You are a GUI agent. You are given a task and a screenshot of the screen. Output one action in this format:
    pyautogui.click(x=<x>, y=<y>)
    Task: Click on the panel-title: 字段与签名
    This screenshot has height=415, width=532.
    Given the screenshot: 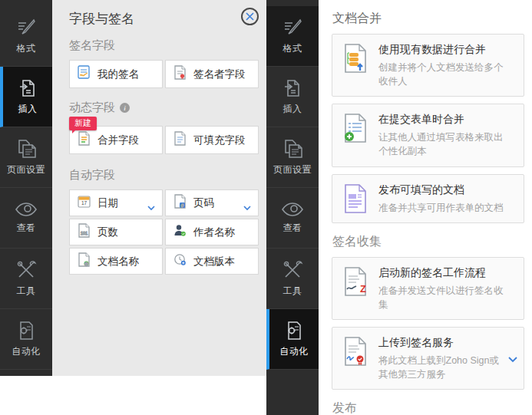 What is the action you would take?
    pyautogui.click(x=164, y=18)
    